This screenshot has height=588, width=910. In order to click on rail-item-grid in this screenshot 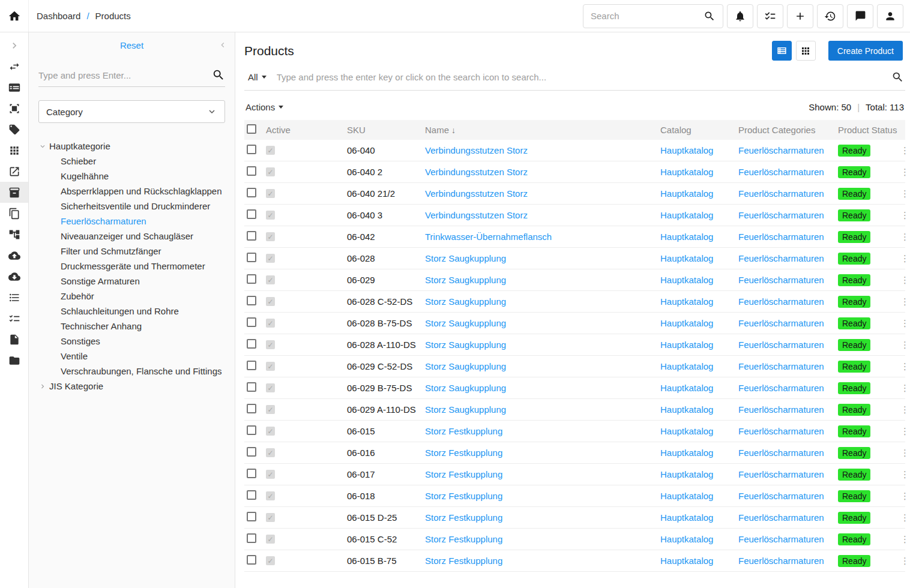, I will do `click(14, 150)`.